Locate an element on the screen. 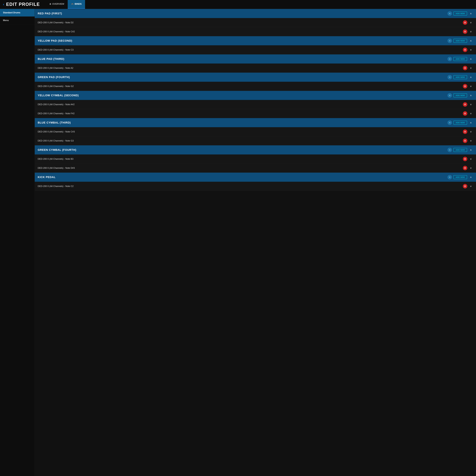 The width and height of the screenshot is (476, 476). add-new-button-yellow-cymbal: ADD NEW is located at coordinates (460, 95).